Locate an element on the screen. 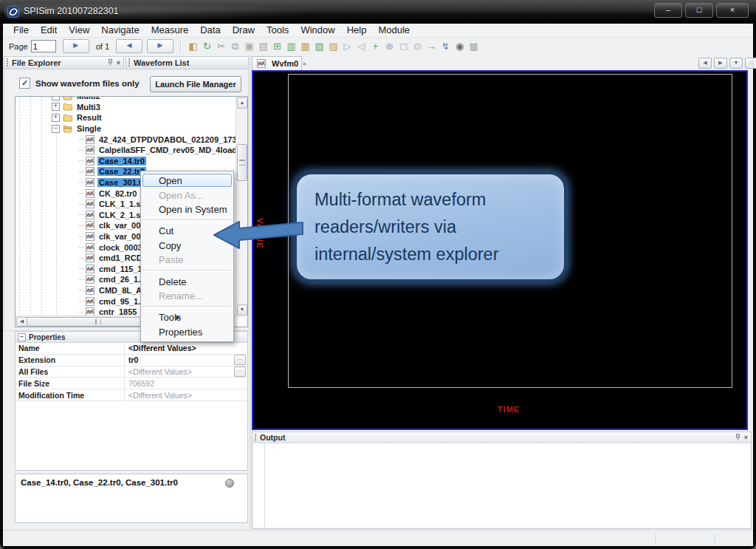  import-icon: ▷ is located at coordinates (347, 46).